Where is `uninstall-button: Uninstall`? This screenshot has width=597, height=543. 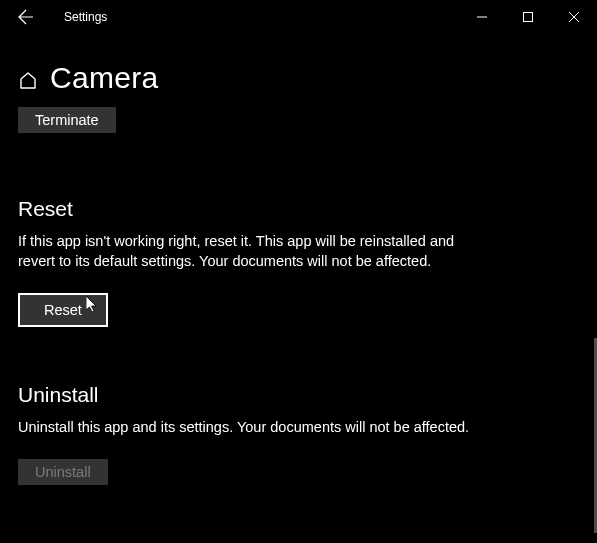
uninstall-button: Uninstall is located at coordinates (63, 472).